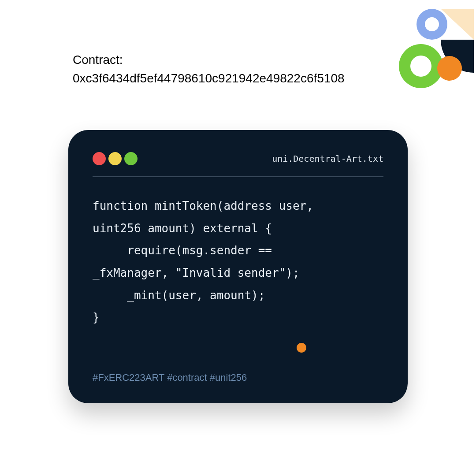 Image resolution: width=476 pixels, height=476 pixels. I want to click on maximize-icon, so click(131, 159).